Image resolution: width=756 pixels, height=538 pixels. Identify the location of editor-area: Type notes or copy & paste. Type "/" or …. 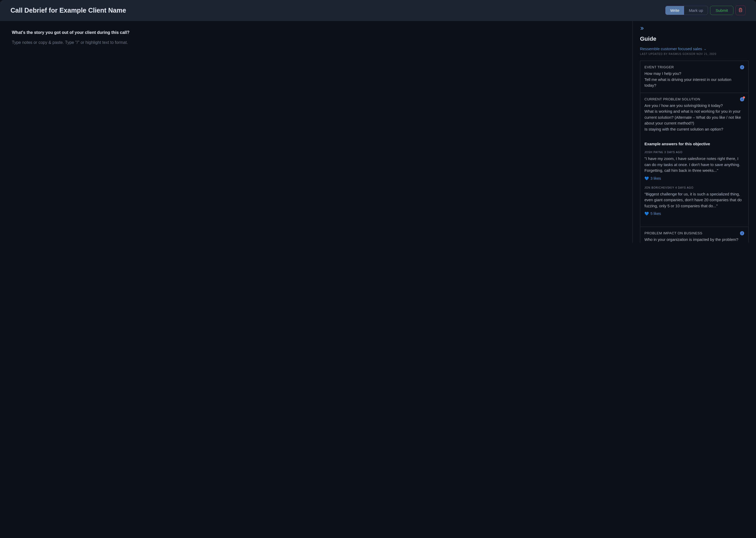
(316, 42).